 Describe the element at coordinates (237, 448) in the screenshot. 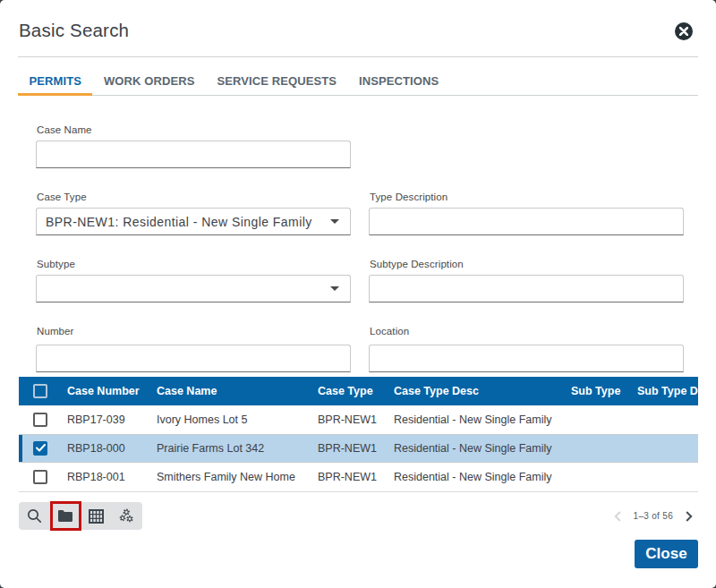

I see `cell-case-name: Prairie Farms Lot 342` at that location.